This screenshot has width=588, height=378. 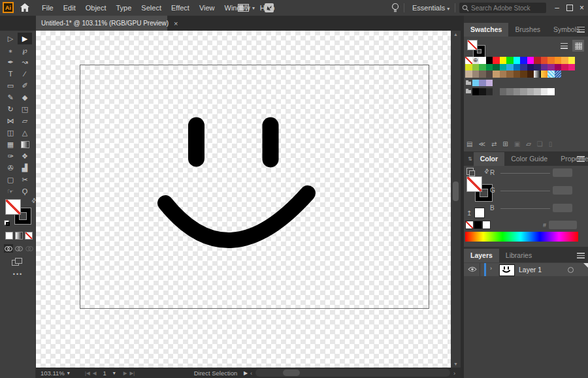 What do you see at coordinates (455, 373) in the screenshot?
I see `scroll-right-icon: ›` at bounding box center [455, 373].